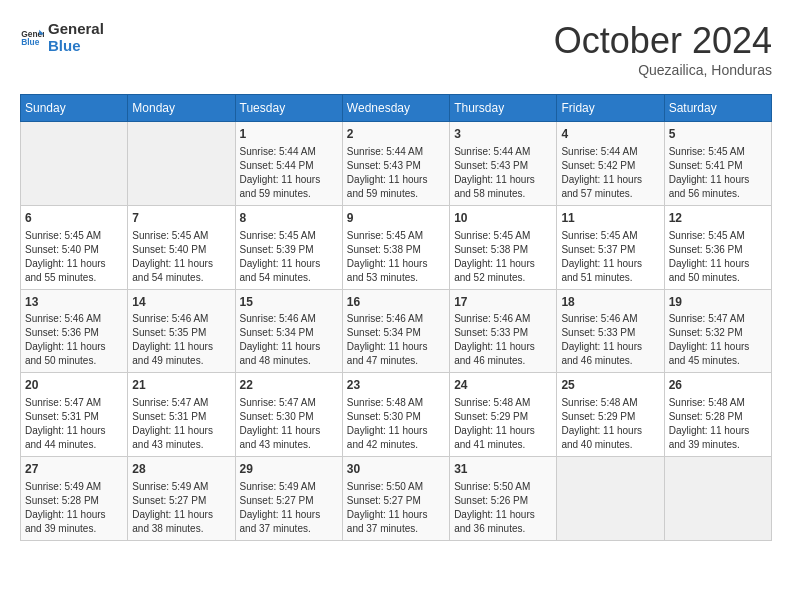 This screenshot has width=792, height=612. Describe the element at coordinates (718, 415) in the screenshot. I see `calendar-cell: 26Sunrise: 5:48 AMSunset: 5:28 PMDayligh…` at that location.